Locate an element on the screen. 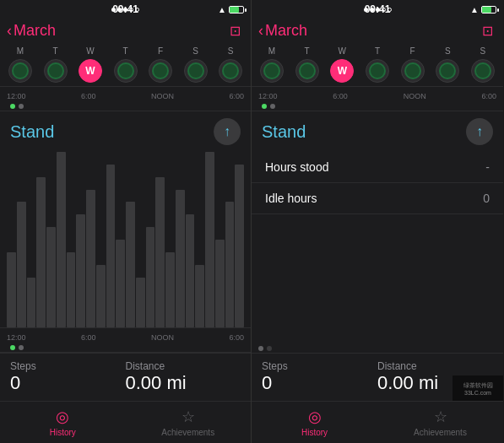 The image size is (504, 443). right-calendar-icon: ⊡ is located at coordinates (488, 30).